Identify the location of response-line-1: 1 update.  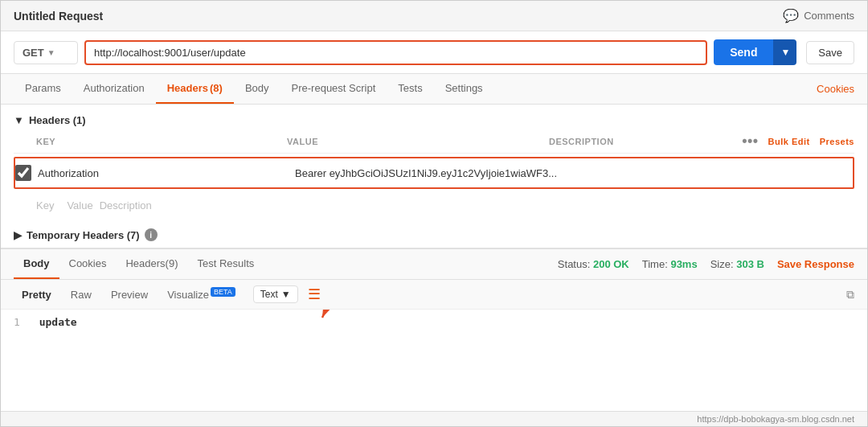
(434, 322).